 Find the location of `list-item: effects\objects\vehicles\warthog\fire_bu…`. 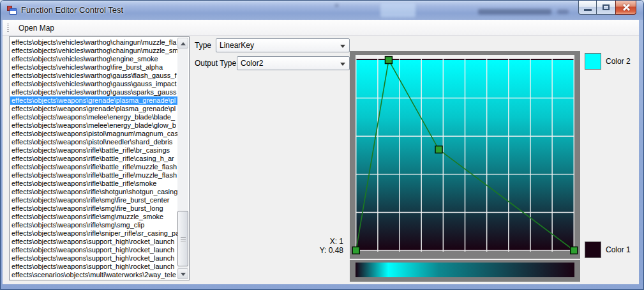

list-item: effects\objects\vehicles\warthog\fire_bu… is located at coordinates (94, 68).